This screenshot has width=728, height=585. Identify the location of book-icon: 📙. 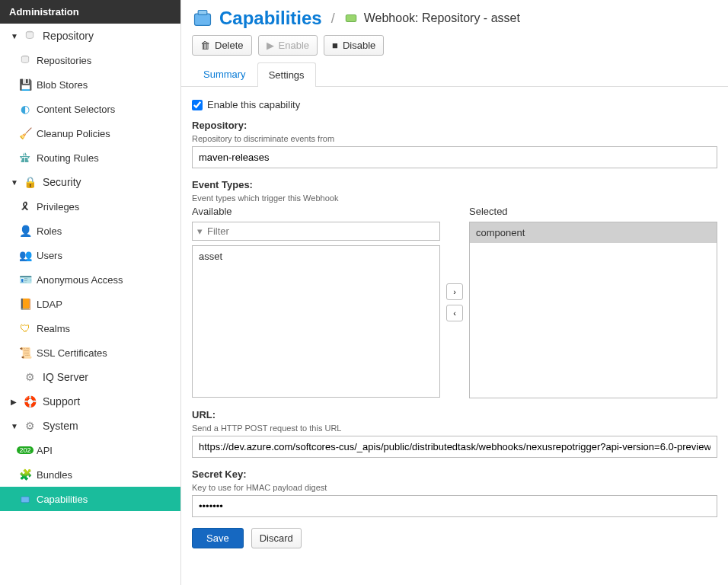
(25, 304).